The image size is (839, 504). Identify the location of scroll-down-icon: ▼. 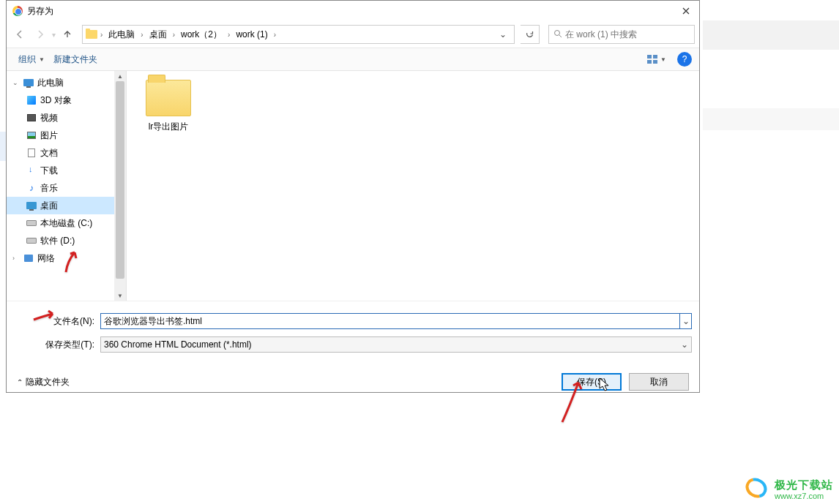
(120, 296).